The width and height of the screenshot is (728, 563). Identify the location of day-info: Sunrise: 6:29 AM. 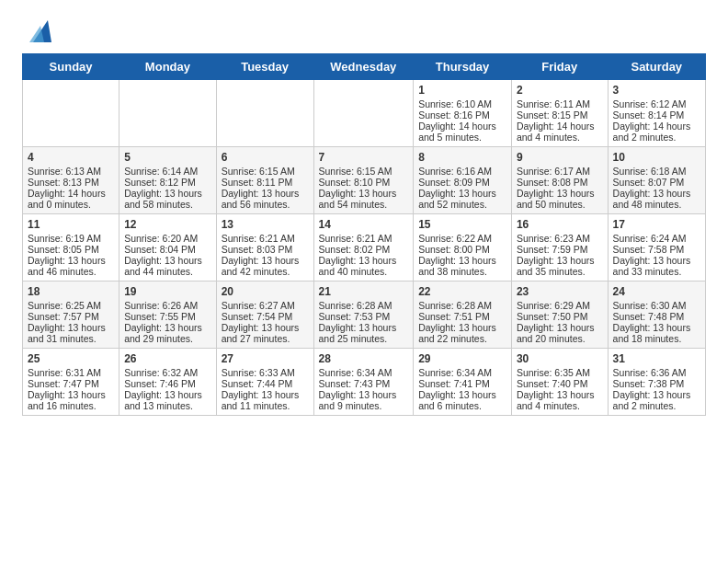
(560, 305).